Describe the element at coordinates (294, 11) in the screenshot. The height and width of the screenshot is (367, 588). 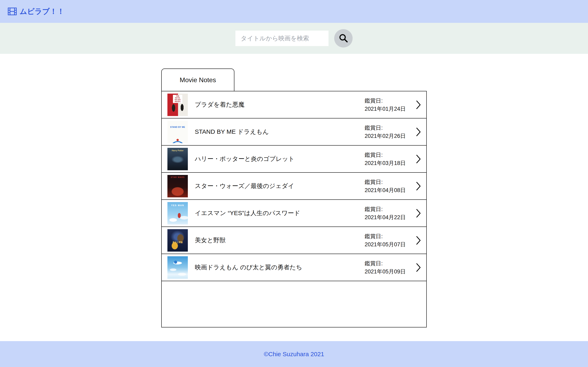
I see `site-header: ムビラブ！！` at that location.